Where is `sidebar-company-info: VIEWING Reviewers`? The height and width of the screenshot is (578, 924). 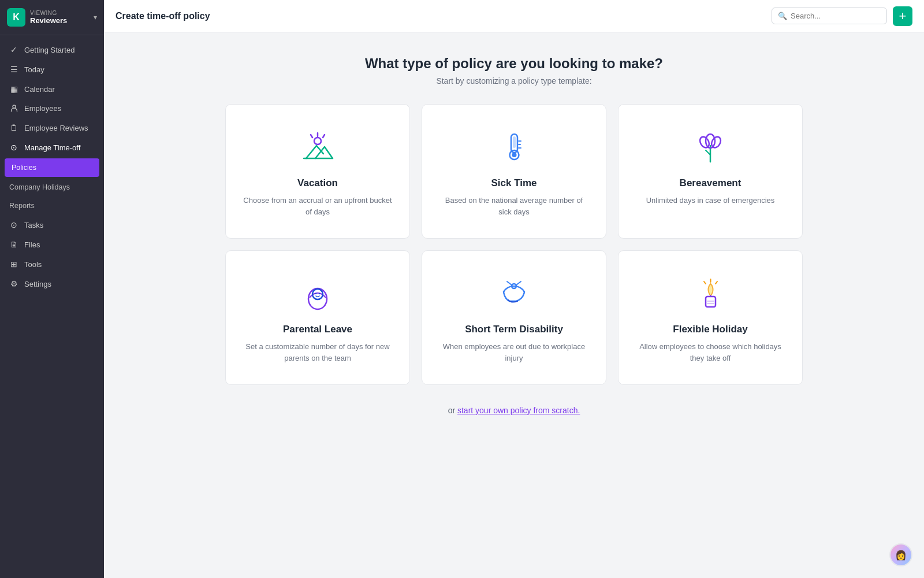
sidebar-company-info: VIEWING Reviewers is located at coordinates (62, 17).